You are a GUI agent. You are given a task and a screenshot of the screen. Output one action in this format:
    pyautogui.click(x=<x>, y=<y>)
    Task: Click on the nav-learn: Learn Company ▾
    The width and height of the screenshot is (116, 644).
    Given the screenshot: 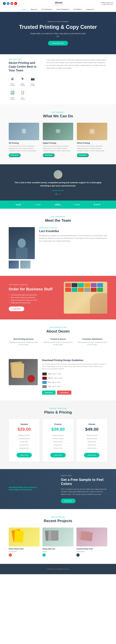 What is the action you would take?
    pyautogui.click(x=63, y=10)
    